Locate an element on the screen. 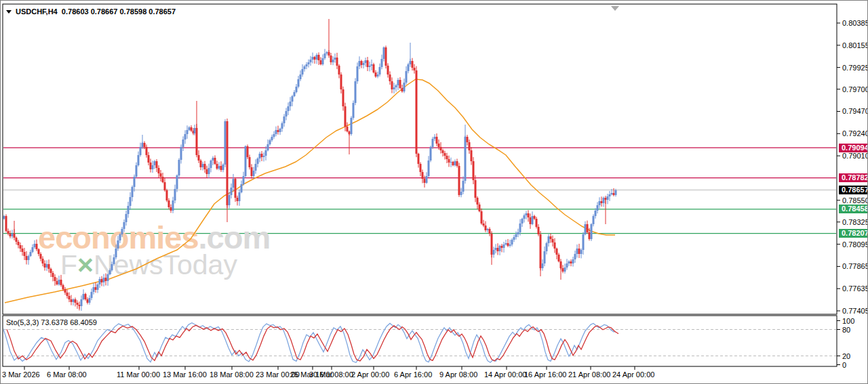 This screenshot has width=868, height=384. sto-tick-label: 0 is located at coordinates (844, 365).